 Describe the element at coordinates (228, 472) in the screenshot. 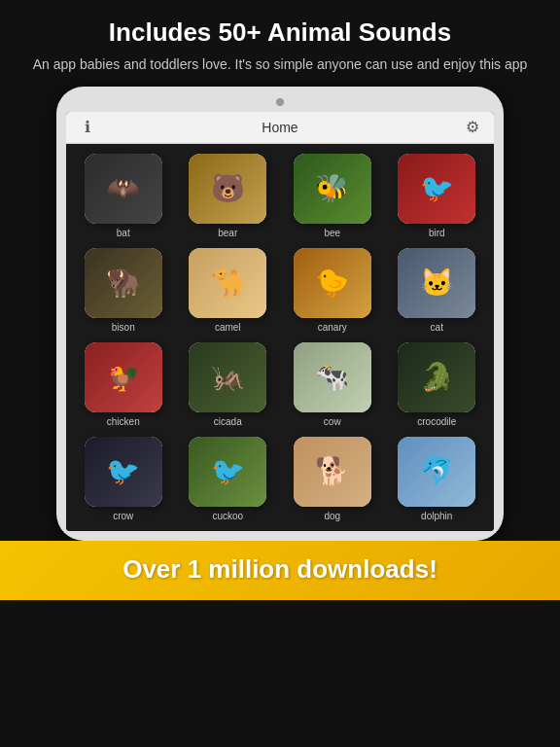

I see `animal-image-cuckoo: 🐦` at that location.